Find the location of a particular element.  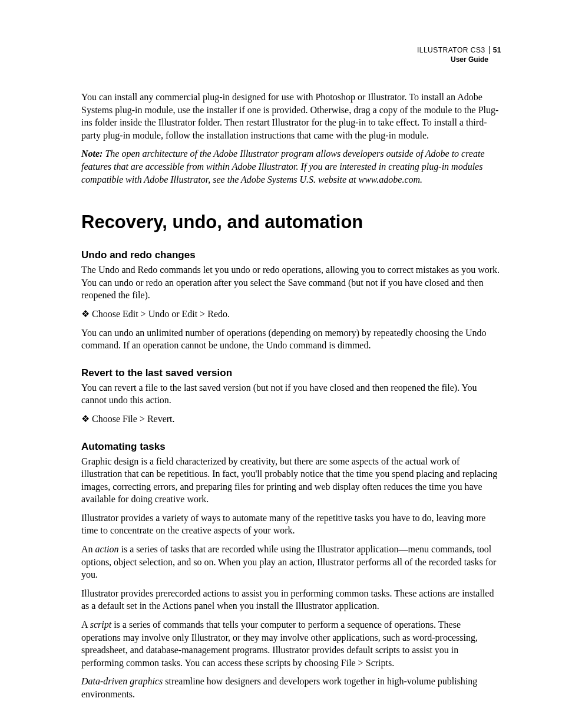

auto-p1: Graphic design is a field characterized … is located at coordinates (291, 480).